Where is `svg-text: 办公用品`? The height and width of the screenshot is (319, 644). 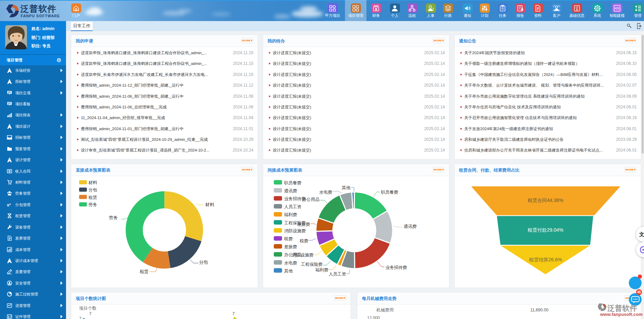 svg-text: 办公用品 is located at coordinates (293, 255).